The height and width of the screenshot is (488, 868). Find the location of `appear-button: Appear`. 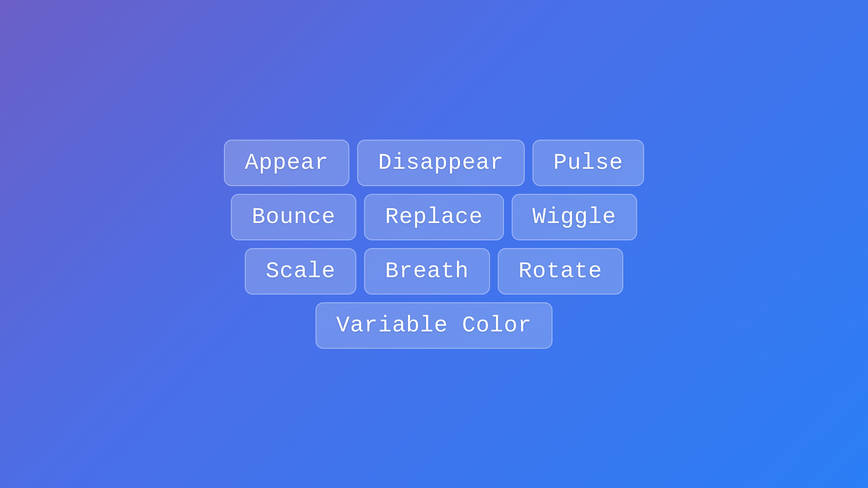

appear-button: Appear is located at coordinates (286, 163).